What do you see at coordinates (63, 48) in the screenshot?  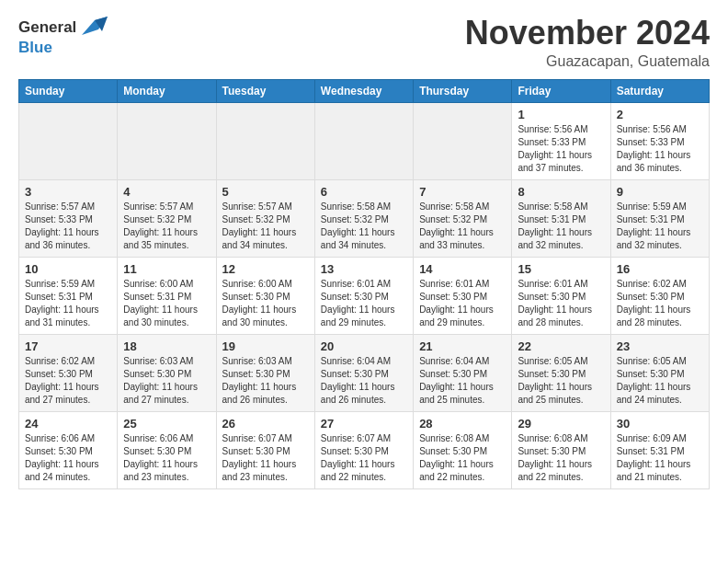 I see `logo-text-blue: Blue` at bounding box center [63, 48].